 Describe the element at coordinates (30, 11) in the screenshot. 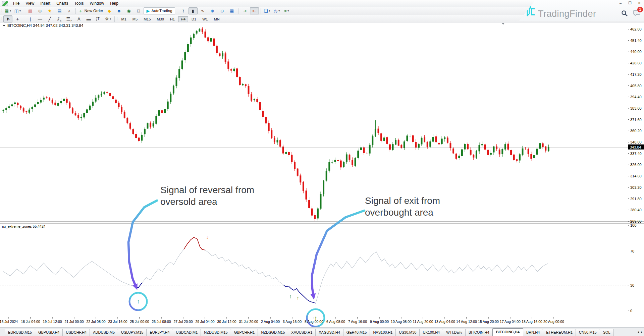

I see `market-watch-button: ▥` at that location.